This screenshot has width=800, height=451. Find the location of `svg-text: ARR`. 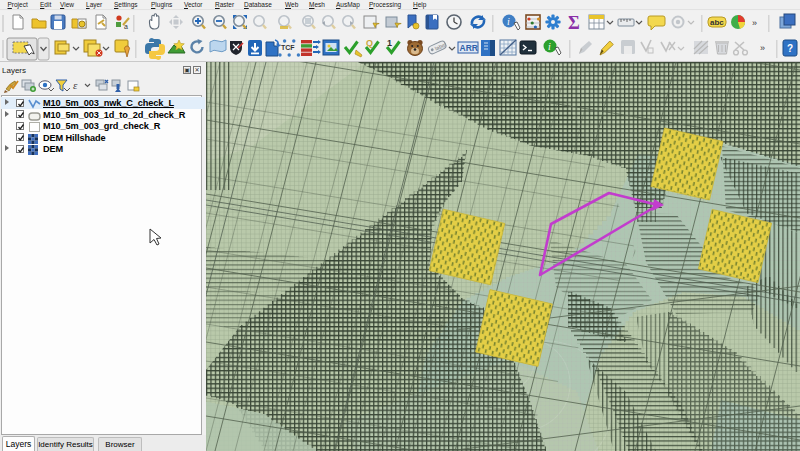

svg-text: ARR is located at coordinates (469, 48).